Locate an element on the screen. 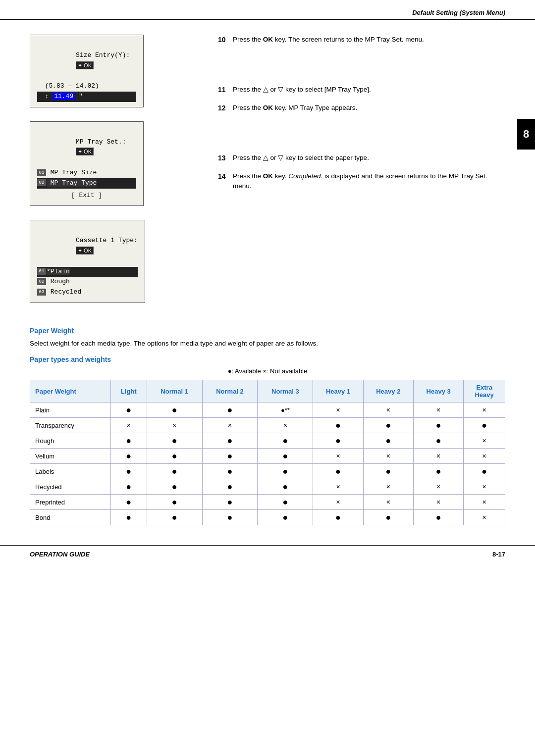 This screenshot has height=756, width=535. lcd-mp-tray-label: MP Tray Set.: is located at coordinates (101, 142).